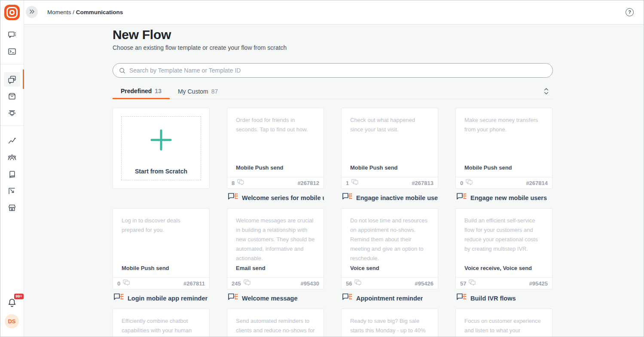  I want to click on breadcrumb-section: Moments, so click(59, 12).